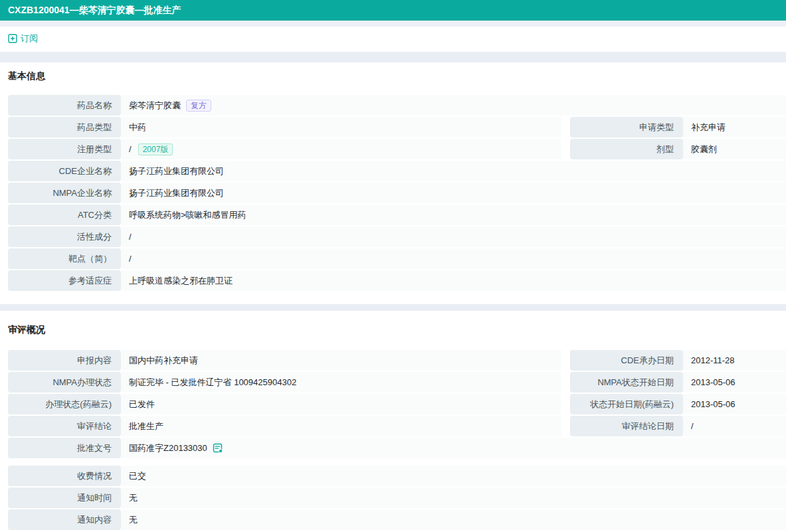 The image size is (786, 532). What do you see at coordinates (342, 383) in the screenshot?
I see `field-value: 制证完毕 - 已发批件辽宁省 1009425904302` at bounding box center [342, 383].